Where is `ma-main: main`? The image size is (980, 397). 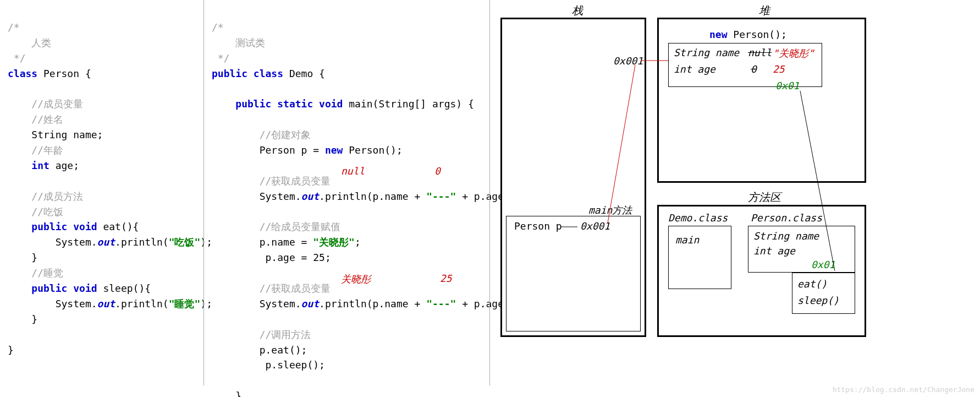
ma-main: main is located at coordinates (687, 240).